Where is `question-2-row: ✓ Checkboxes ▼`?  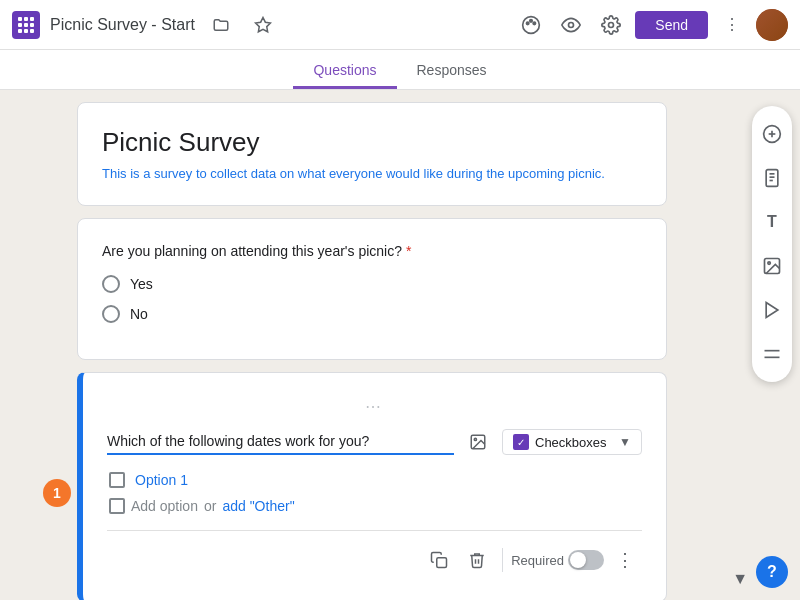 question-2-row: ✓ Checkboxes ▼ is located at coordinates (374, 442).